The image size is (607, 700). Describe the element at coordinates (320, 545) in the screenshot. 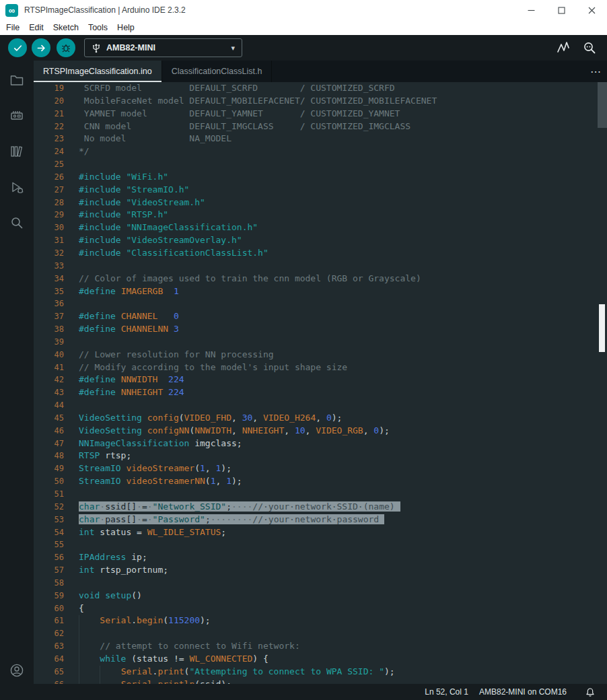

I see `code-line: 55` at that location.